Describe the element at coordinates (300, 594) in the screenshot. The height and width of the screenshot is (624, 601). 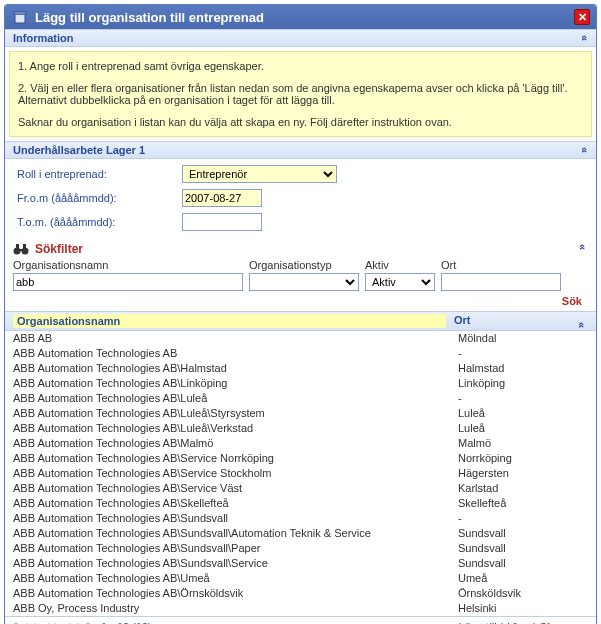
I see `table-row: ABB Automation Technologies AB\Örnskölds…` at that location.